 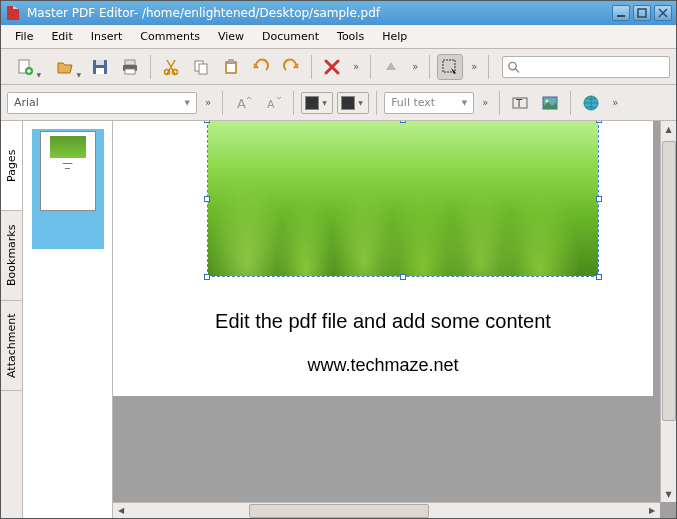 I want to click on format-overflow-1: », so click(x=208, y=102).